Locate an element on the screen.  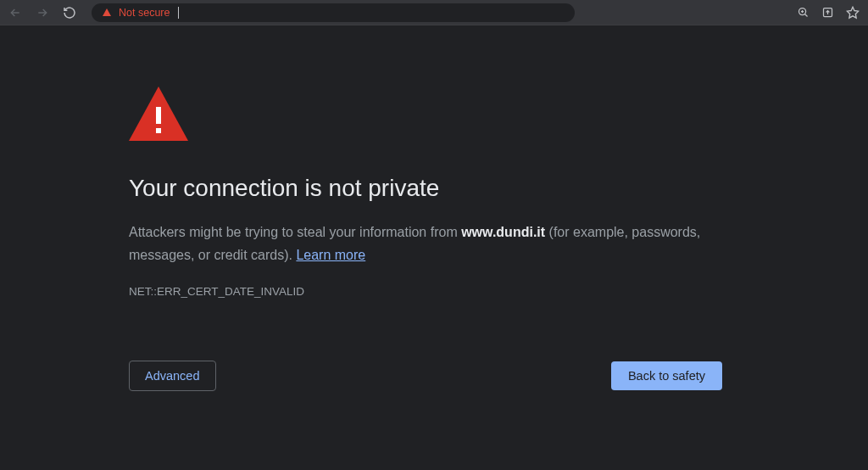
forward-icon is located at coordinates (42, 13).